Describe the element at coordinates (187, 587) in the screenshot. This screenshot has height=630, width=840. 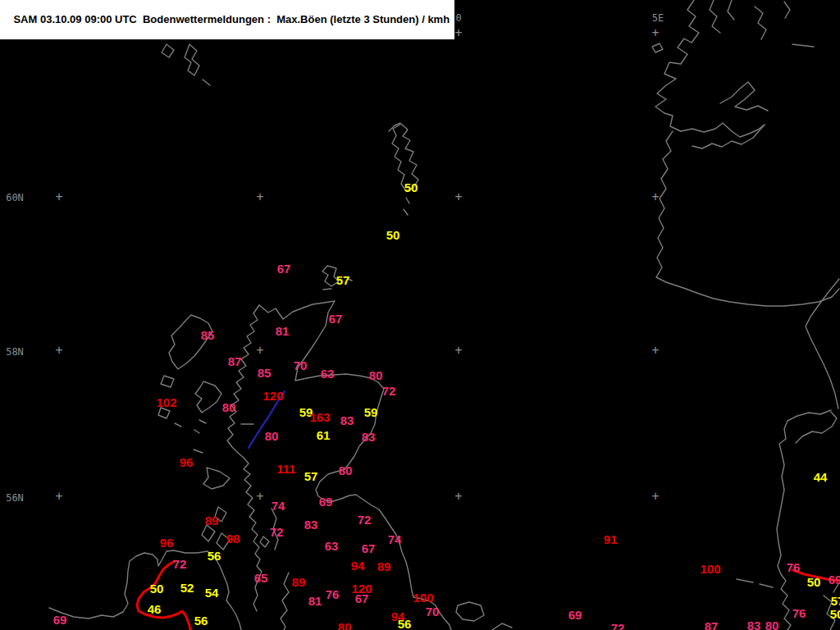
I see `station-gust-value: 52` at that location.